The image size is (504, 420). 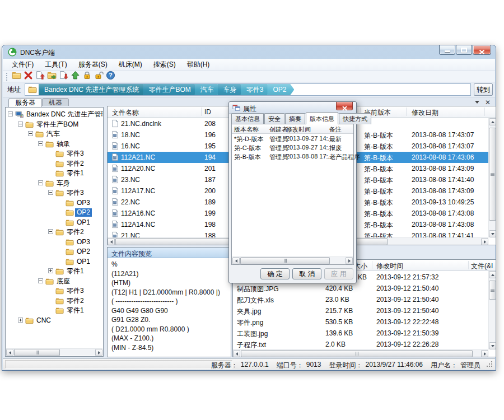 I want to click on column-header-time: 修改时间, so click(x=390, y=267).